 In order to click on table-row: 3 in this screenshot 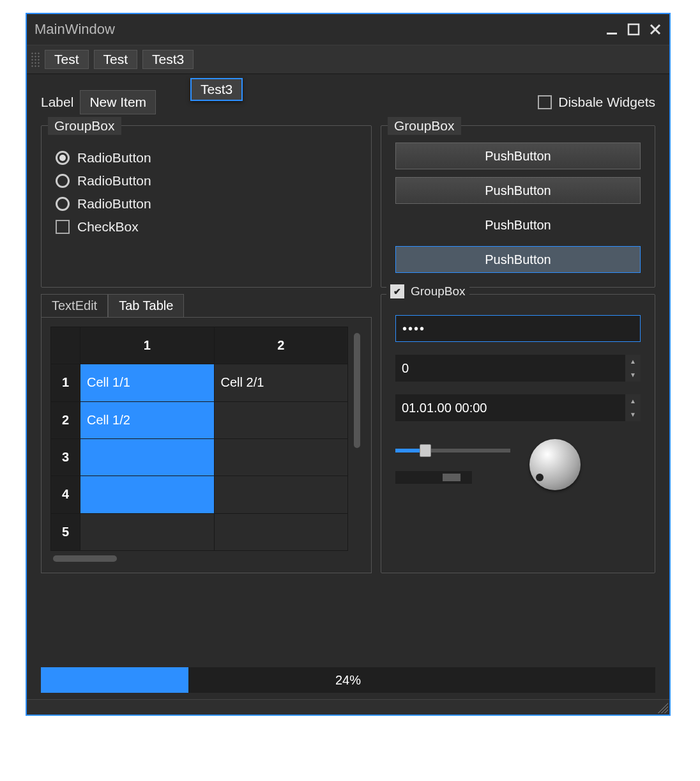, I will do `click(199, 457)`.